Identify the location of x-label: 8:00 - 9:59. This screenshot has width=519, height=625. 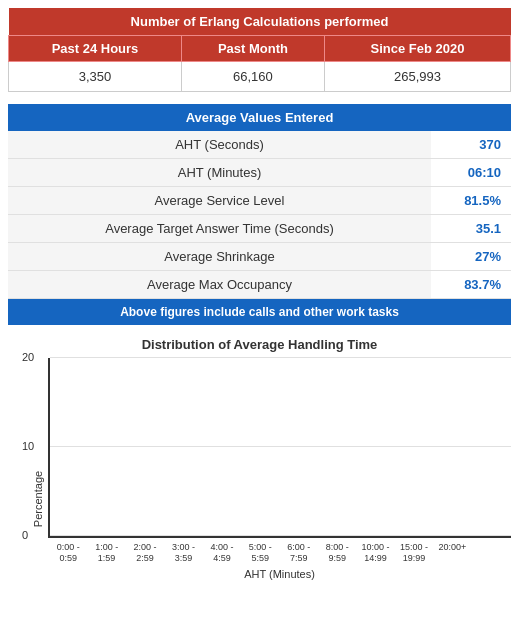
(337, 553).